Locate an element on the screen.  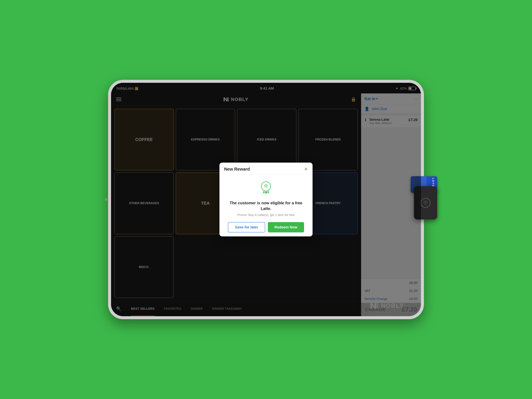
reader-circle: ⦿ is located at coordinates (426, 203).